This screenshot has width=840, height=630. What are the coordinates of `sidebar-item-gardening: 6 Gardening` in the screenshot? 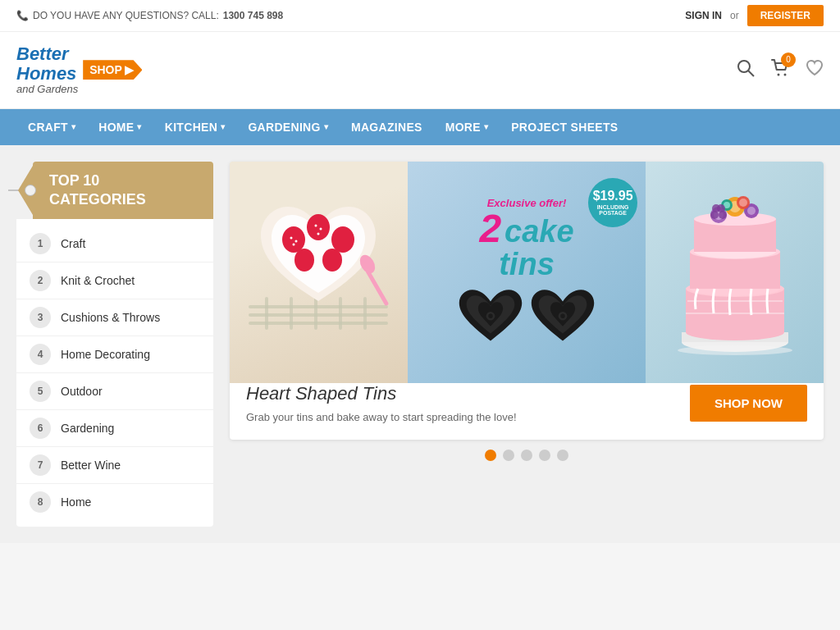 It's located at (115, 428).